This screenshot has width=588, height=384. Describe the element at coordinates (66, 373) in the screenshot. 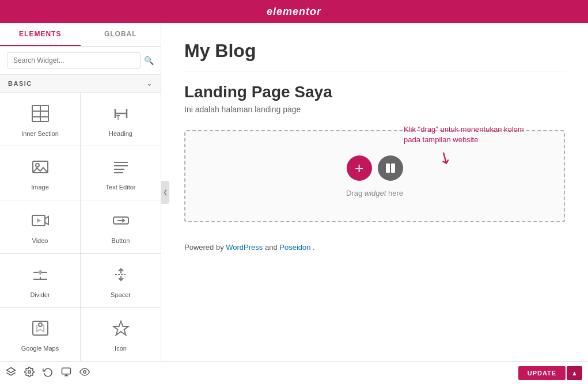

I see `responsive-icon` at that location.